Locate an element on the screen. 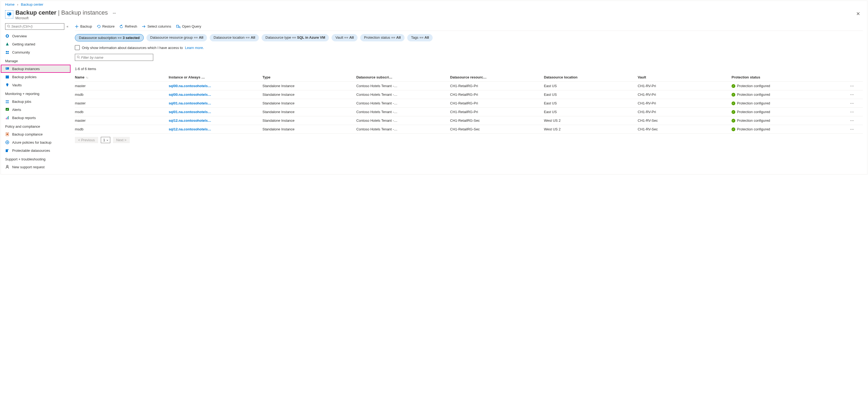 The height and width of the screenshot is (395, 868). sidebar-item-backup-reports: Backup reports is located at coordinates (36, 118).